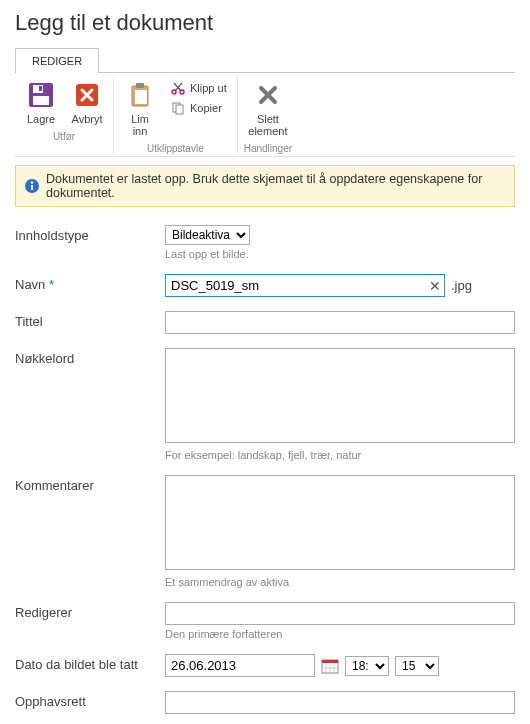  I want to click on innholdstype-select: Bildeaktiva, so click(208, 235).